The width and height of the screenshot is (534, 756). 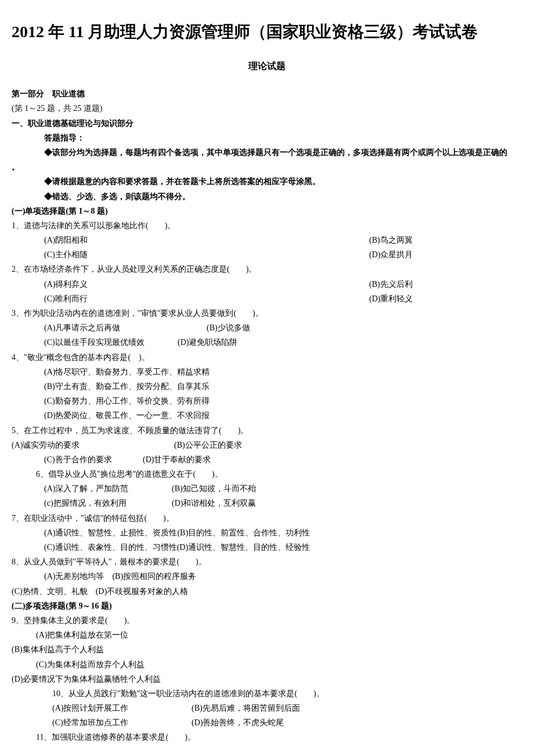 I want to click on q11: 11、加强职业道德修养的基本要求是( )。, so click(x=267, y=737).